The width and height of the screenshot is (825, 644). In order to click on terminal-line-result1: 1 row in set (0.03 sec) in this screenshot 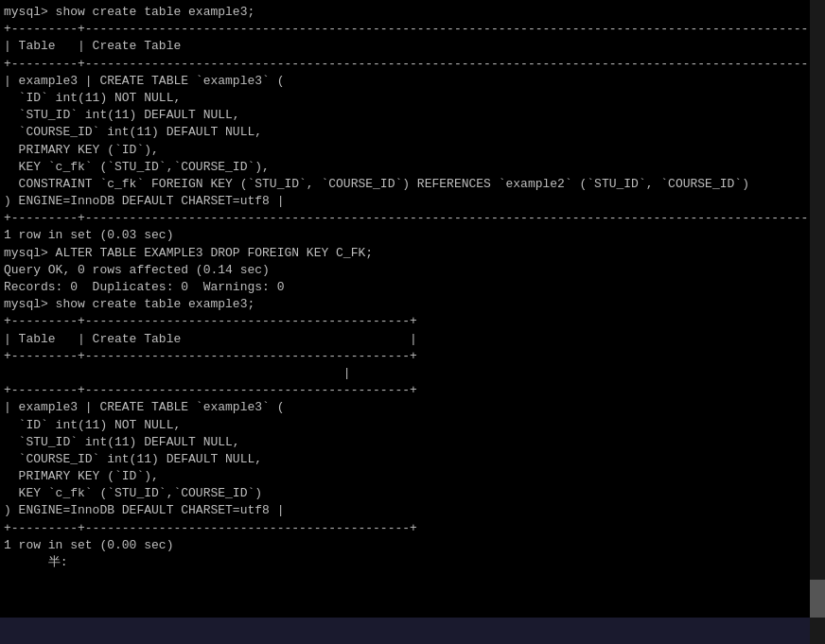, I will do `click(412, 235)`.